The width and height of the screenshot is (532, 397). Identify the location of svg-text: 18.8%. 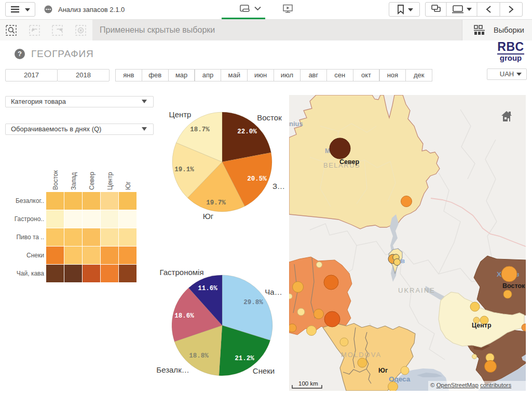
(199, 356).